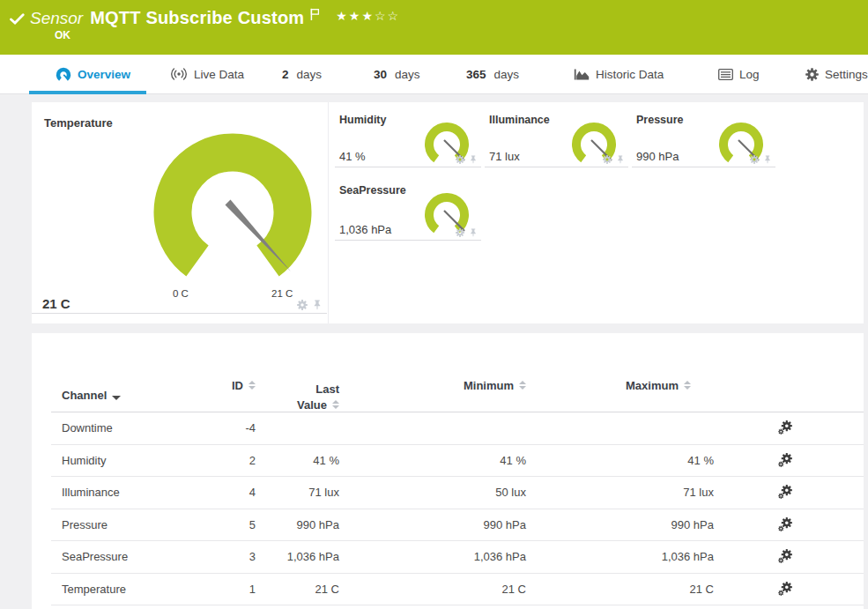 This screenshot has height=609, width=868. What do you see at coordinates (315, 14) in the screenshot?
I see `flag-icon` at bounding box center [315, 14].